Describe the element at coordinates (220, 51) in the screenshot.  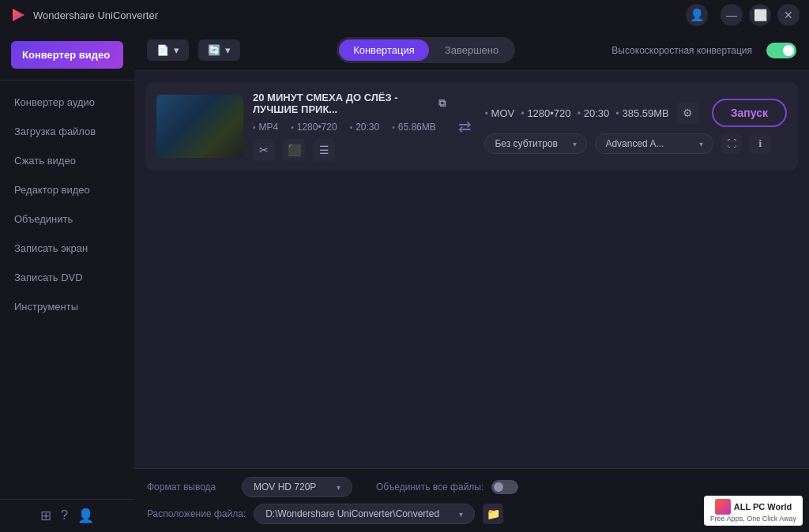
I see `convert-mode-button: 🔄 ▾` at that location.